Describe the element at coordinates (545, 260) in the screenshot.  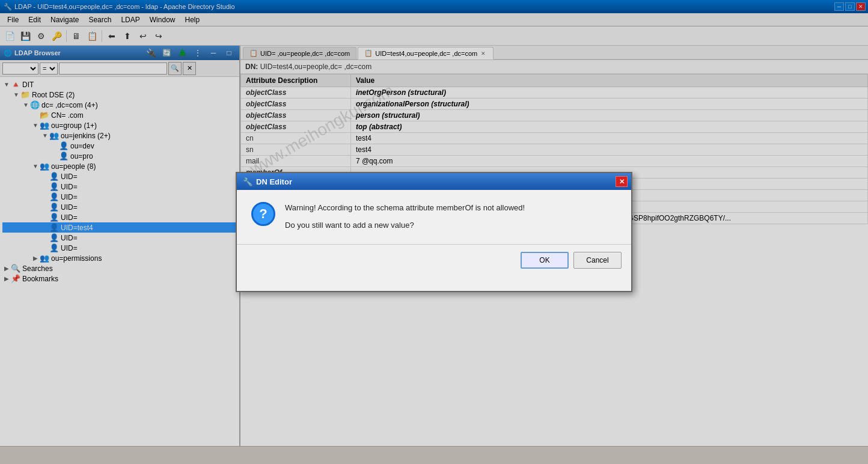
I see `dialog-ok-button: OK` at that location.